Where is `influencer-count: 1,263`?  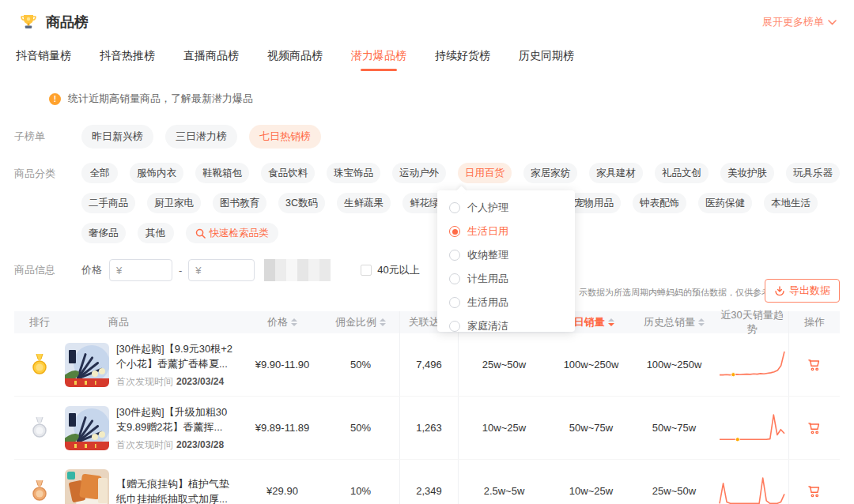
influencer-count: 1,263 is located at coordinates (429, 428).